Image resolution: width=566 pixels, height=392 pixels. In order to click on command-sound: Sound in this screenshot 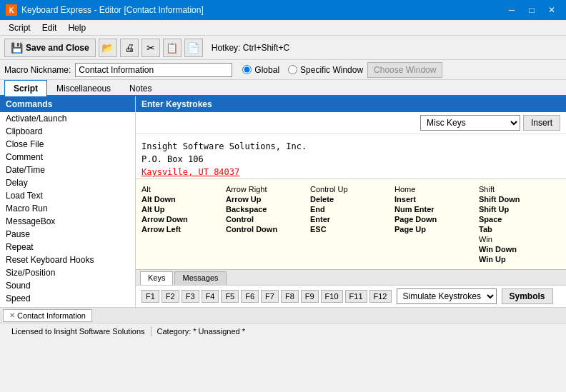, I will do `click(67, 286)`.